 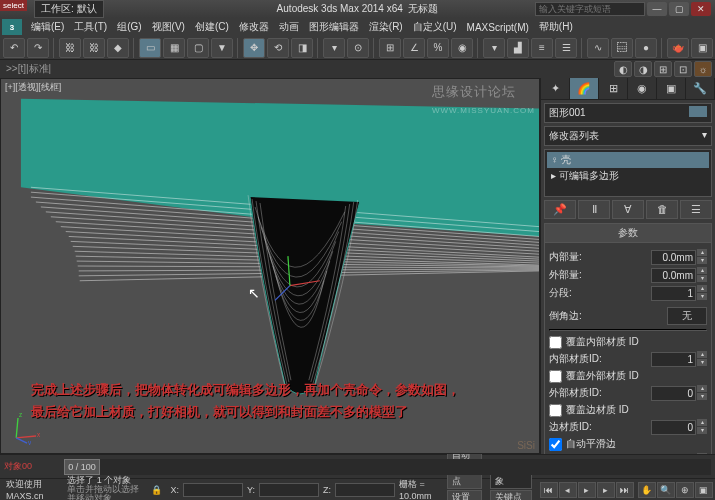 What do you see at coordinates (365, 490) in the screenshot?
I see `coord-z-input` at bounding box center [365, 490].